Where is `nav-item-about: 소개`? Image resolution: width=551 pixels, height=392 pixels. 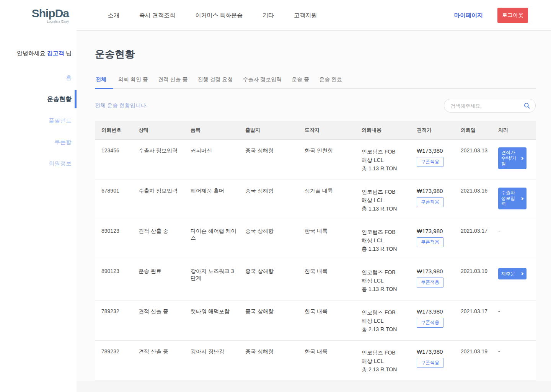
nav-item-about: 소개 is located at coordinates (114, 15).